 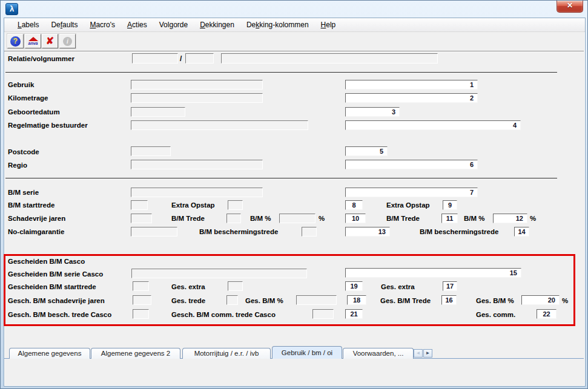 I want to click on input-kilometrage, so click(x=197, y=98).